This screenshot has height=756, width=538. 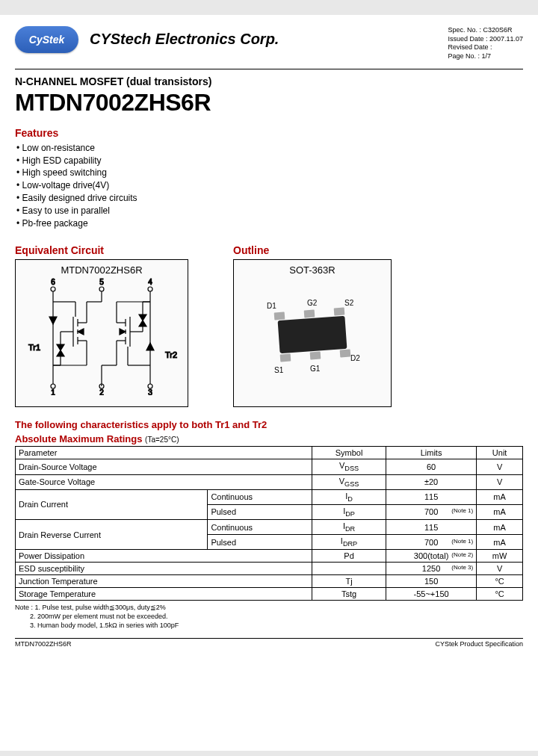 I want to click on feature-item: Low-voltage drive(4V), so click(x=270, y=185).